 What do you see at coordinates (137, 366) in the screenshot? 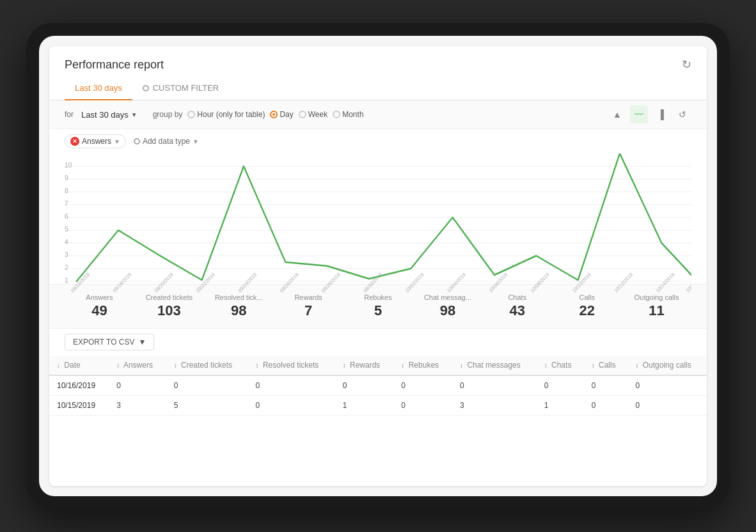
I see `col-answers: ↕ Answers` at bounding box center [137, 366].